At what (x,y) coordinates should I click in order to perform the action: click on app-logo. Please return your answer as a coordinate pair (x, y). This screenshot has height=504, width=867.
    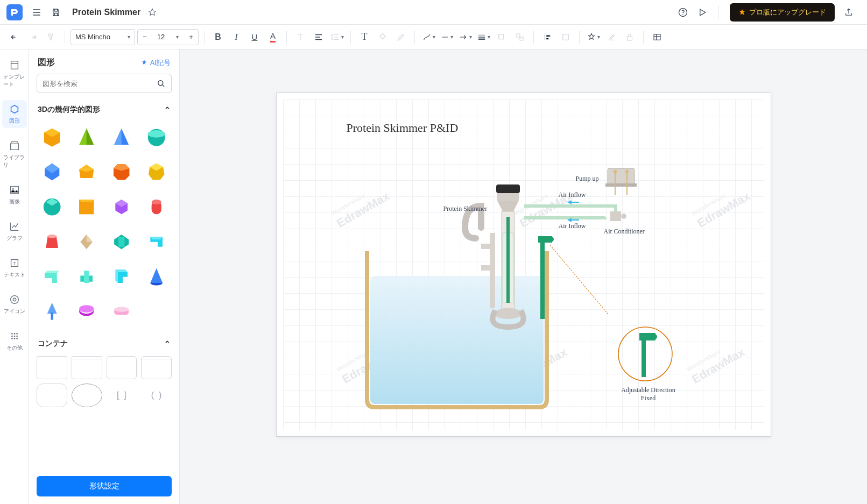
    Looking at the image, I should click on (15, 12).